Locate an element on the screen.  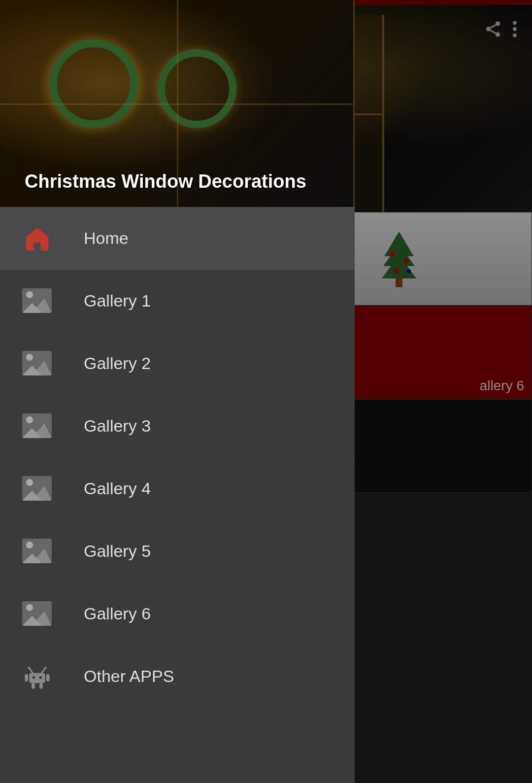
nav-item-gallery2: Gallery 2 is located at coordinates (177, 364).